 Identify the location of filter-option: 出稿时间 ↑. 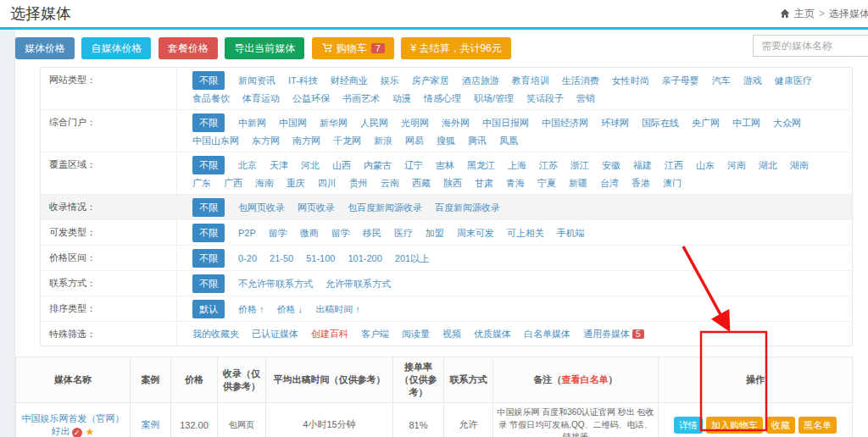
(337, 309).